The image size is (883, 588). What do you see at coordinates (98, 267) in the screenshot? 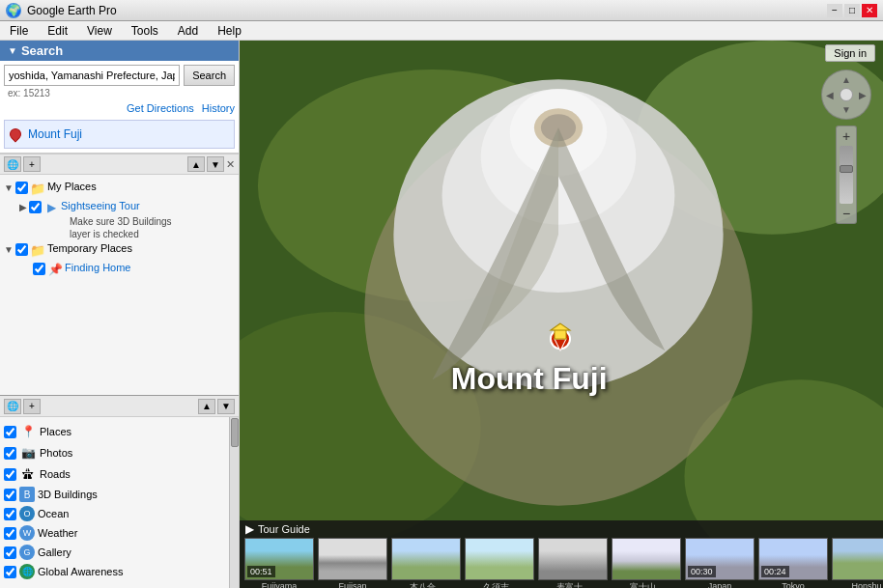
I see `findinghome-link: Finding Home` at bounding box center [98, 267].